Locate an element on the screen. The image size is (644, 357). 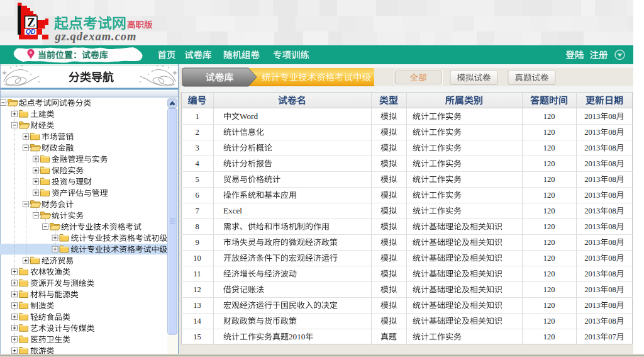
svg-text: 14 is located at coordinates (197, 321).